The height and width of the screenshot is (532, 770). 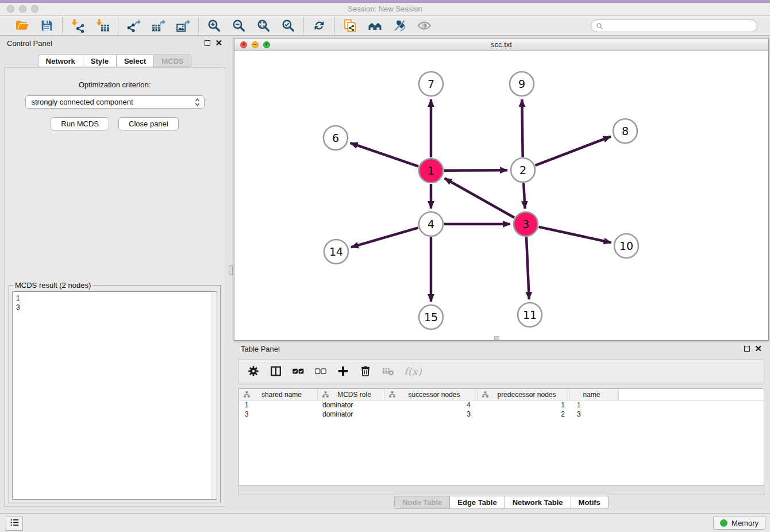 I want to click on table-row: 1dominator411, so click(x=501, y=405).